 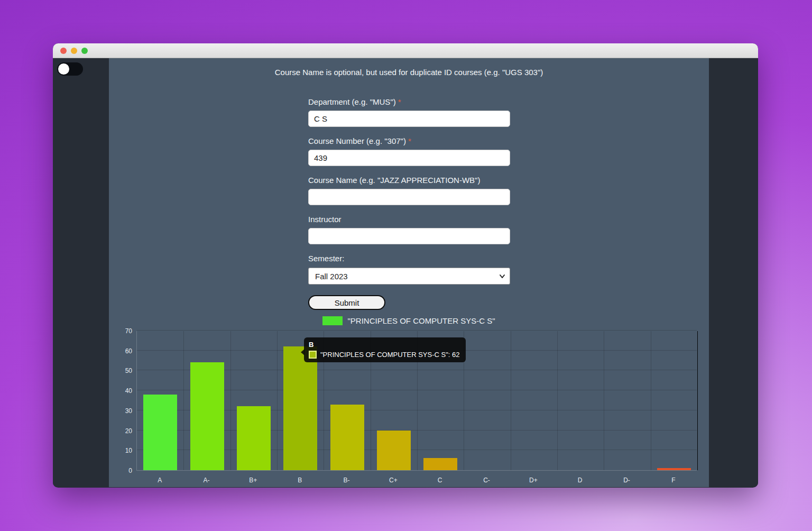 I want to click on x-axis-tick: C, so click(x=440, y=480).